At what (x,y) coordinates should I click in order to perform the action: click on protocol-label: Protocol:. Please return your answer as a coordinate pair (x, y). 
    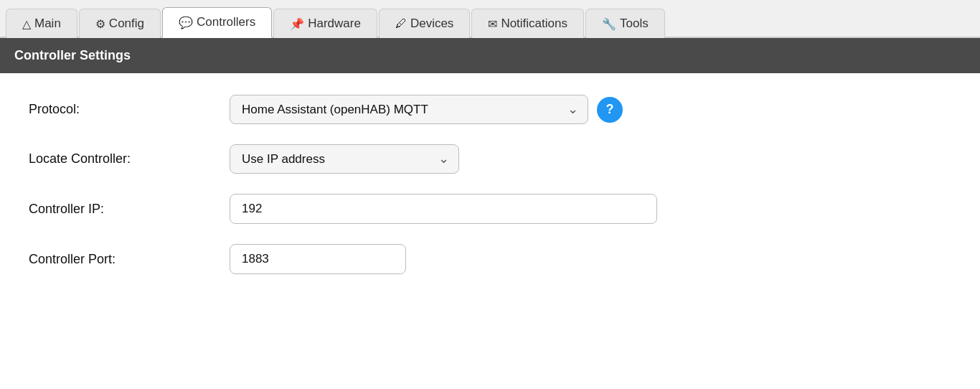
    Looking at the image, I should click on (129, 109).